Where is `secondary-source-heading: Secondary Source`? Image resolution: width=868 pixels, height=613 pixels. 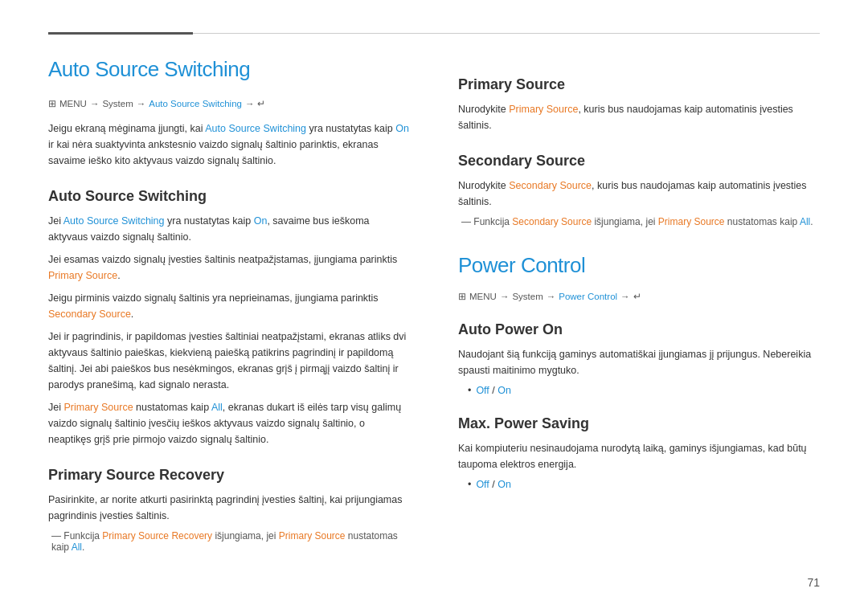 secondary-source-heading: Secondary Source is located at coordinates (639, 161).